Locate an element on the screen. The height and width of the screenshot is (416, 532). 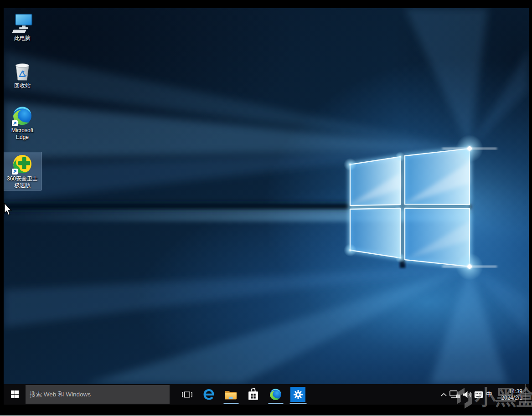
search-input is located at coordinates (98, 395).